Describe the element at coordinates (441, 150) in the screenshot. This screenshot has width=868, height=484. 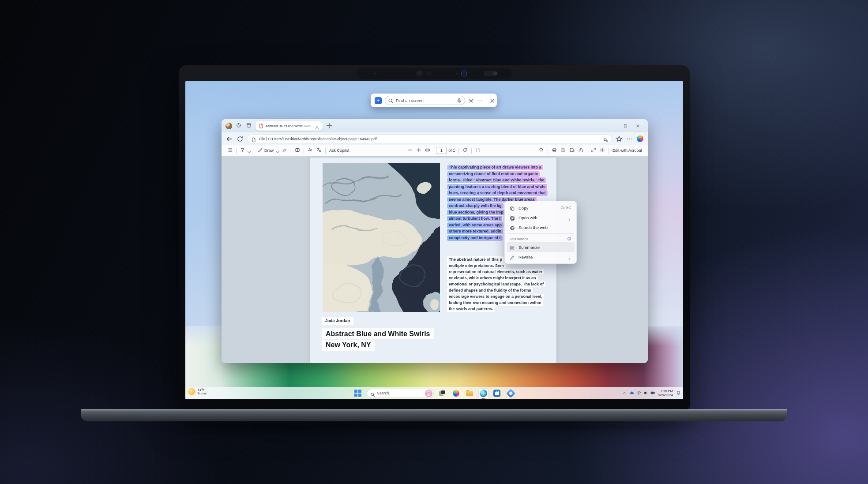
I see `page-number-input` at that location.